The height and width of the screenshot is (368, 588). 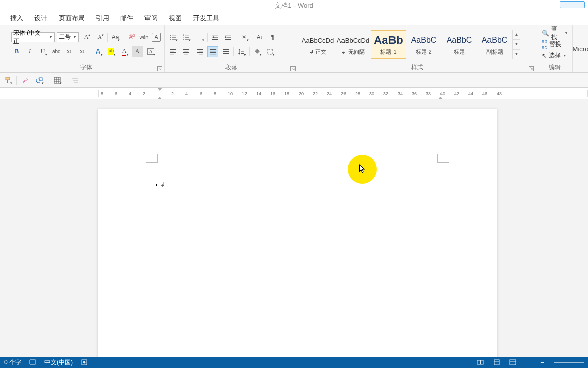 What do you see at coordinates (98, 52) in the screenshot?
I see `text-effects-button: A▾` at bounding box center [98, 52].